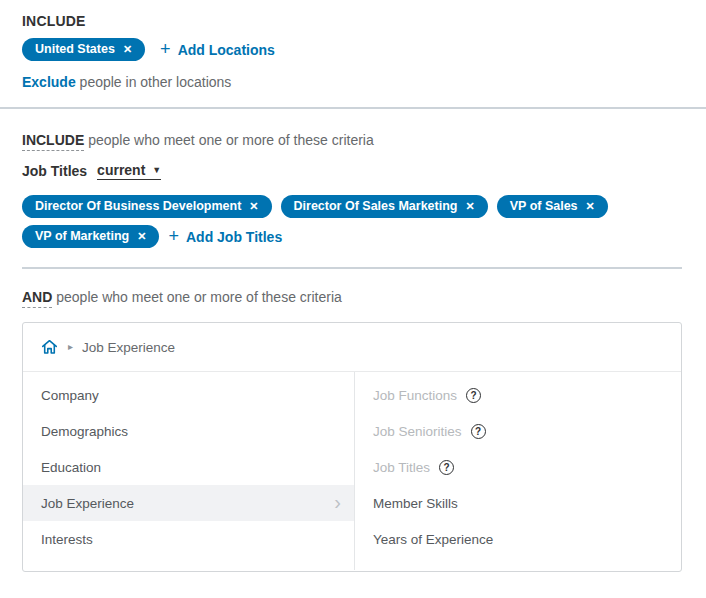  What do you see at coordinates (50, 347) in the screenshot?
I see `home-icon` at bounding box center [50, 347].